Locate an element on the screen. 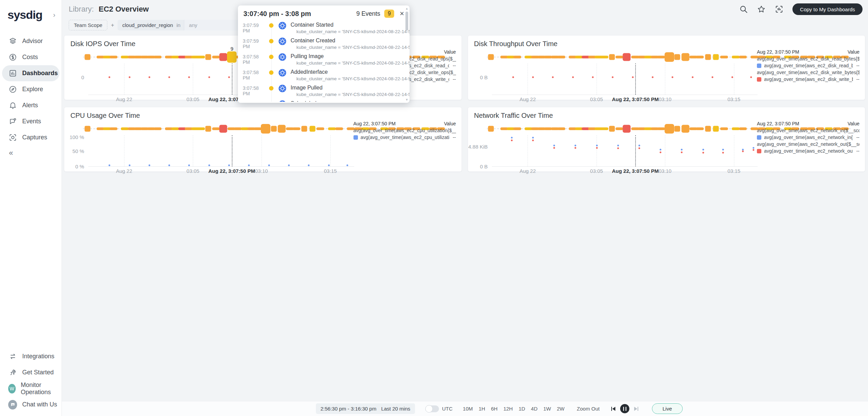 The image size is (868, 416). pause-button is located at coordinates (625, 408).